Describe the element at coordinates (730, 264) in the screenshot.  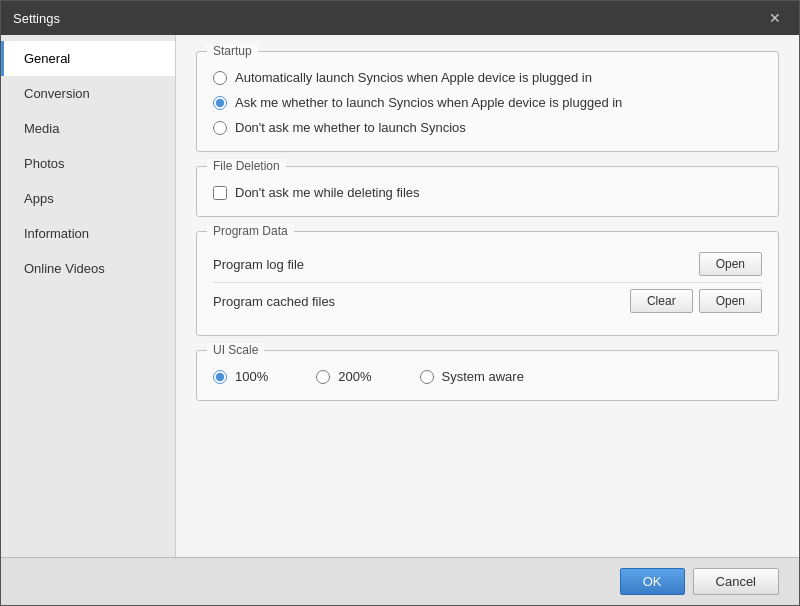
I see `program-log-buttons: Open` at that location.